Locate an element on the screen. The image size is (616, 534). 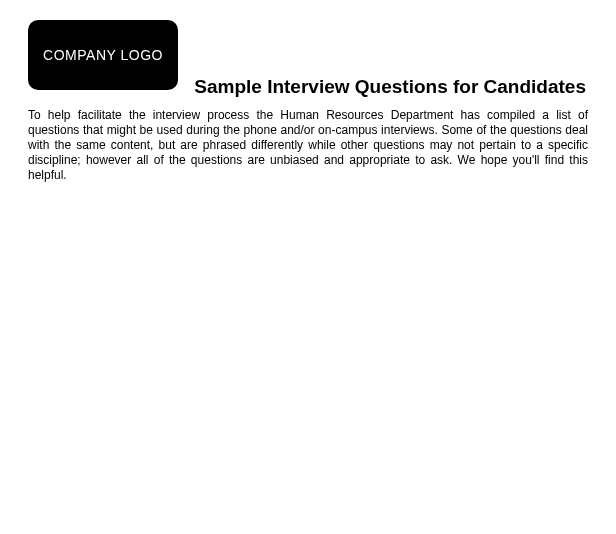
intro-paragraph: To help facilitate the interview process… is located at coordinates (308, 146).